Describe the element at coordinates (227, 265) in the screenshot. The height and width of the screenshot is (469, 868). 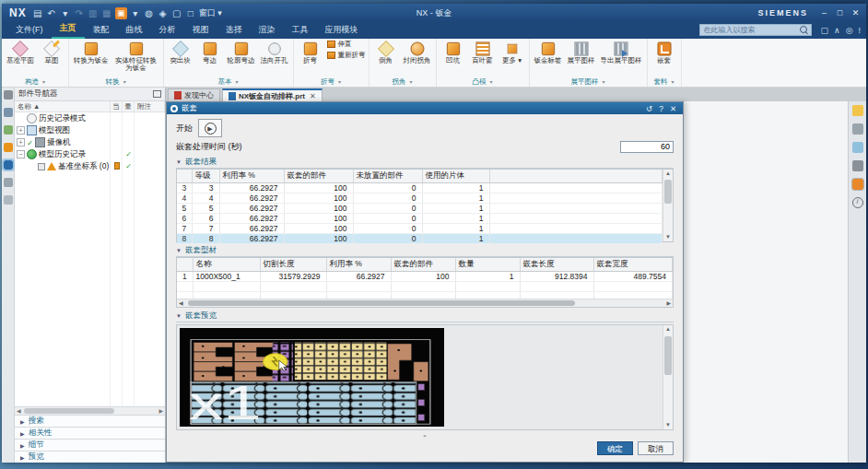
I see `column-header: 名称` at that location.